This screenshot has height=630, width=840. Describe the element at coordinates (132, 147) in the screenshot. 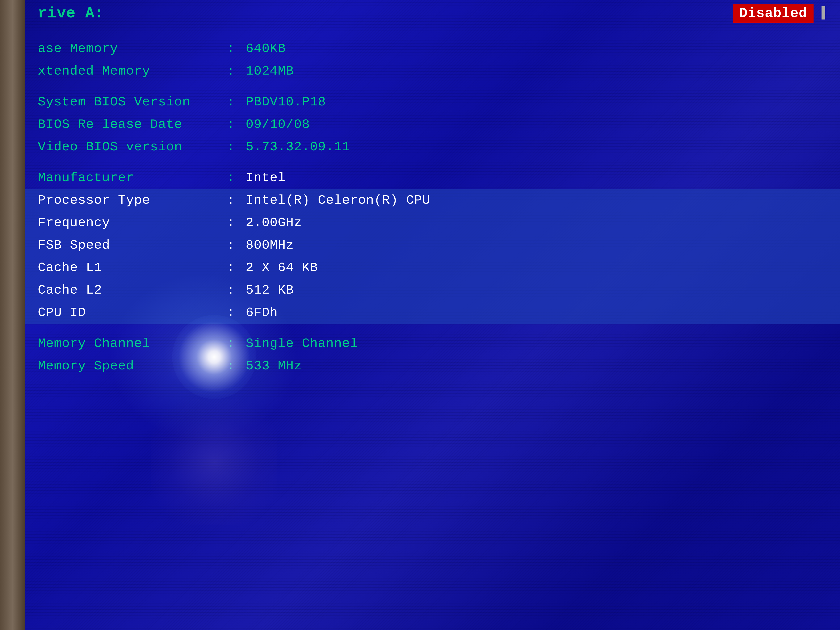

I see `label-video-bios: Video BIOS version` at that location.